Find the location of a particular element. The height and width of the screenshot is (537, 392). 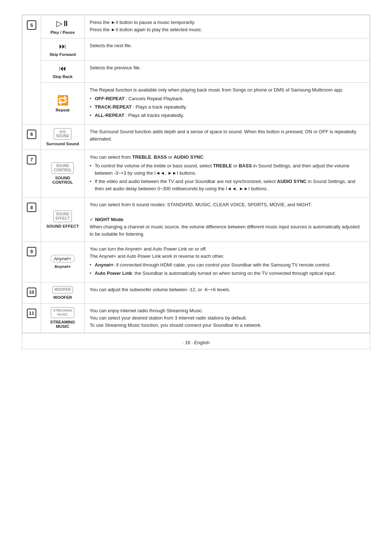

night-mode-desc: When changing a channel or music source,… is located at coordinates (225, 230).